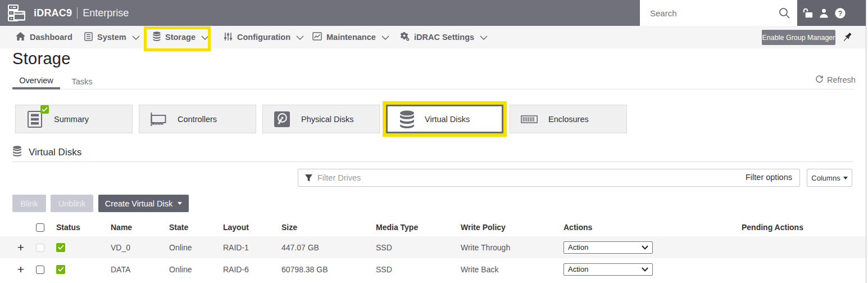  What do you see at coordinates (329, 248) in the screenshot?
I see `cell-size: 447.07 GB` at bounding box center [329, 248].